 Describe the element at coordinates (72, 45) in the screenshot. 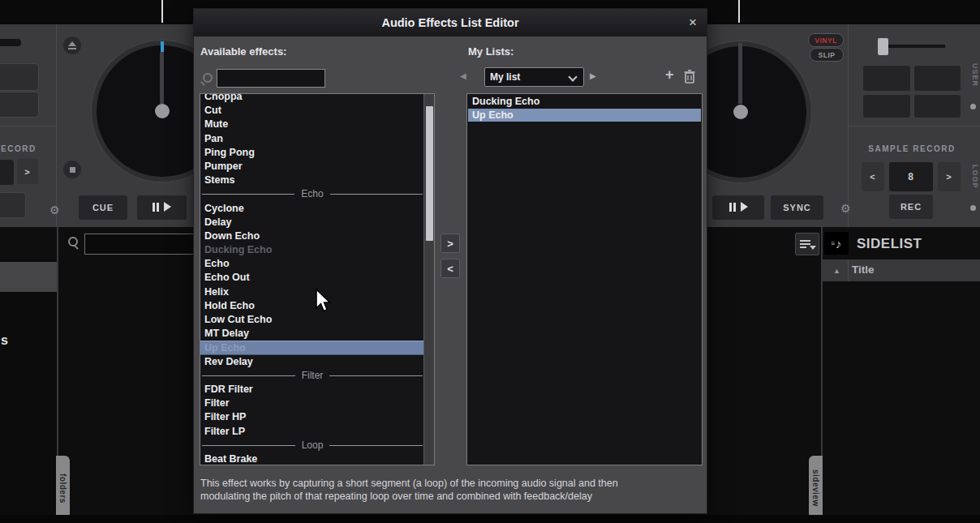

I see `eject-icon` at that location.